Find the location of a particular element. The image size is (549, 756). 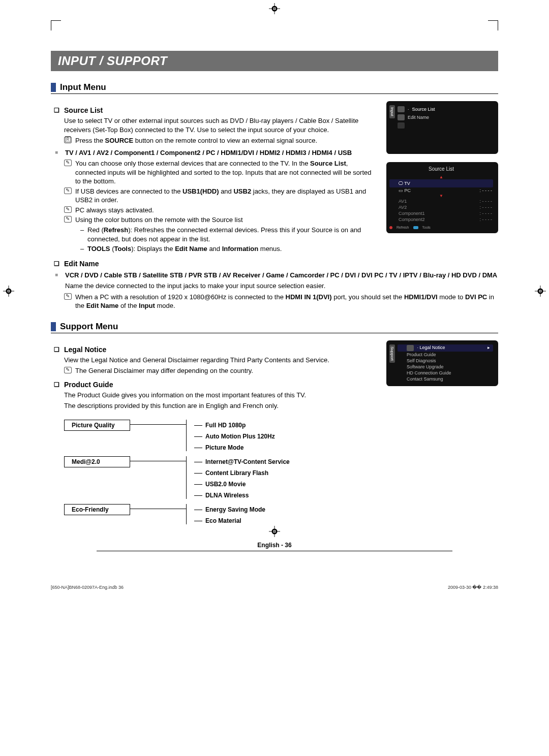

osd-item: Component1 is located at coordinates (412, 213).